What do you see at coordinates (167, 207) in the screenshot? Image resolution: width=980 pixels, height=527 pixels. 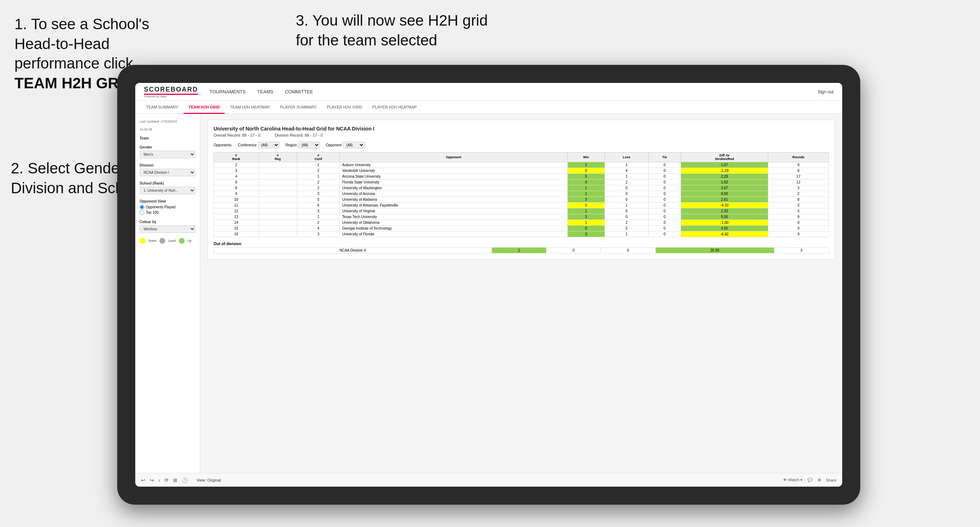 I see `radio-opponents-played: Opponents Played` at bounding box center [167, 207].